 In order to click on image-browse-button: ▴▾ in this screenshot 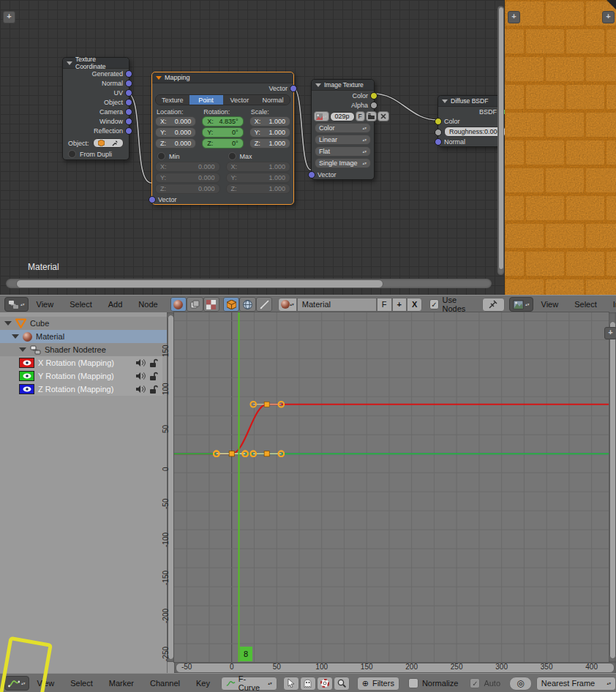, I will do `click(322, 116)`.